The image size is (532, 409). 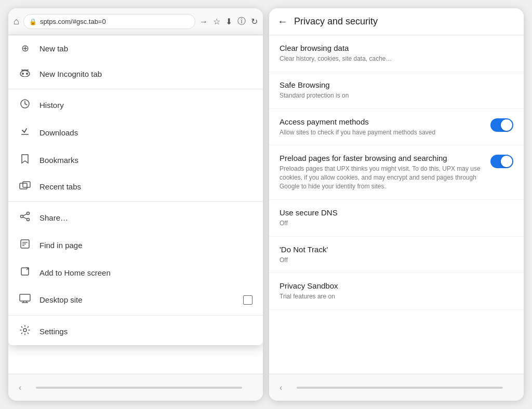 I want to click on privacy-item-safe-browsing: Safe Browsing Standard protection is on, so click(x=396, y=90).